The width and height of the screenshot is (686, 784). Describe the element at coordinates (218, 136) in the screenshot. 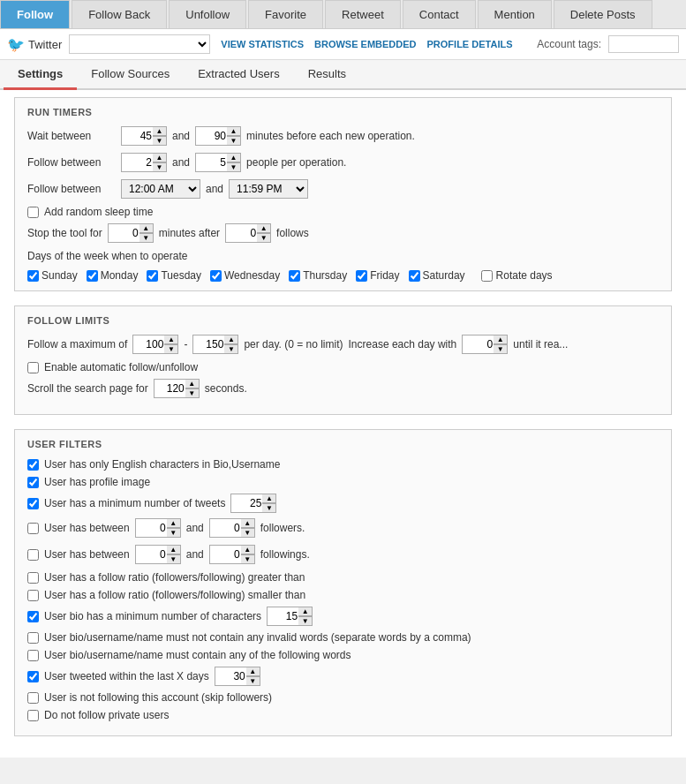

I see `wait-max-spinner: ▲ ▼` at that location.